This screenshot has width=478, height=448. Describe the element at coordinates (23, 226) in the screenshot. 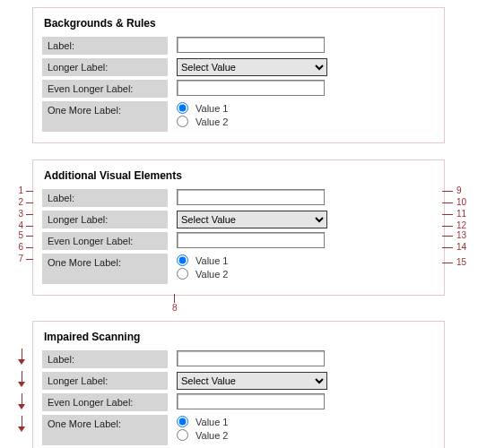

I see `callout-4: 4` at that location.